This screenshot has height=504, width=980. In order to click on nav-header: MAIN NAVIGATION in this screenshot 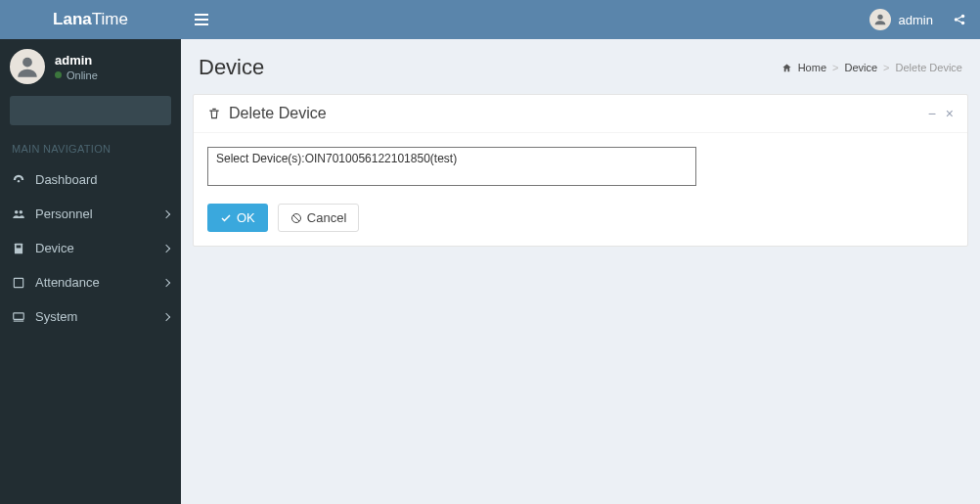, I will do `click(90, 148)`.